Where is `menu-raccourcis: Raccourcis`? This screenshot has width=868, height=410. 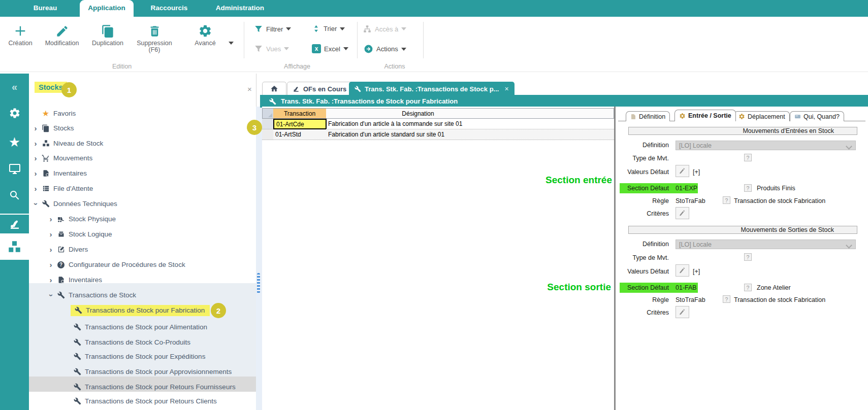 menu-raccourcis: Raccourcis is located at coordinates (169, 8).